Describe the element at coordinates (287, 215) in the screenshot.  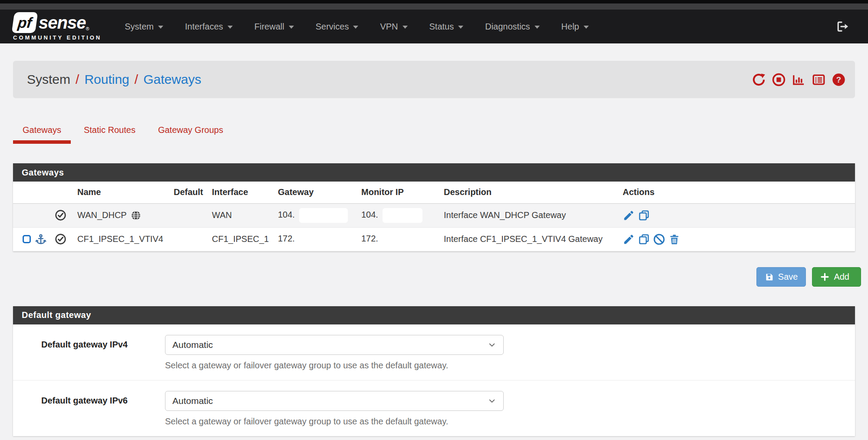
I see `gateway-address: 104.` at that location.